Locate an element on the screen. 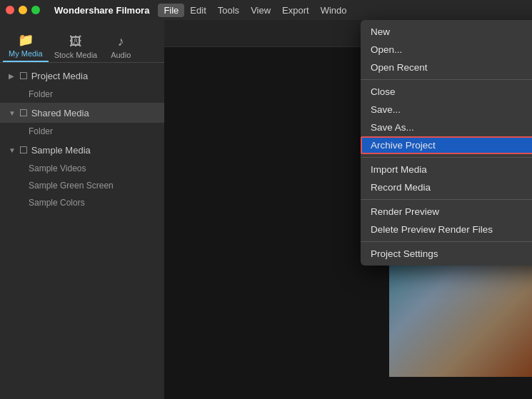 This screenshot has width=532, height=399. menu-item-render-preview: Render Preview is located at coordinates (446, 211).